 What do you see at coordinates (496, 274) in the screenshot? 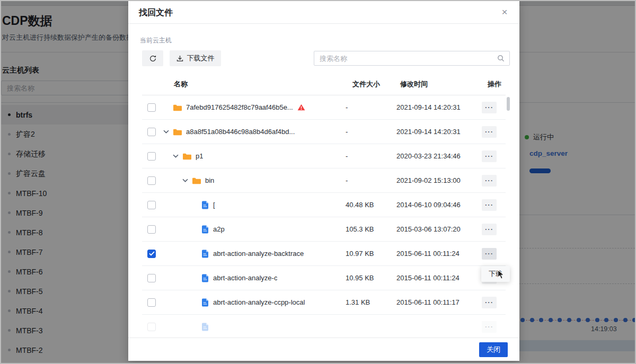
I see `action-menu-download: 下载` at bounding box center [496, 274].